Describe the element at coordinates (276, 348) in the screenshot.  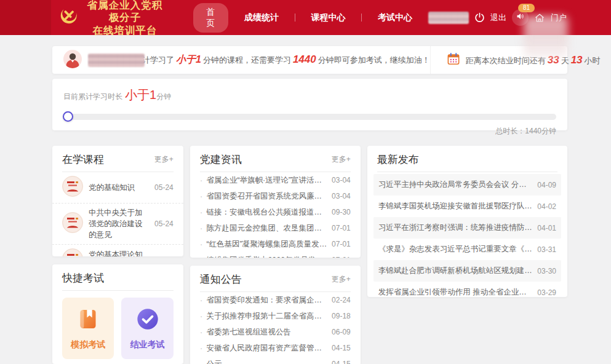
I see `notice-item: · 安徽省人民政府国有资产监督管理委员会网站... 04-15` at that location.